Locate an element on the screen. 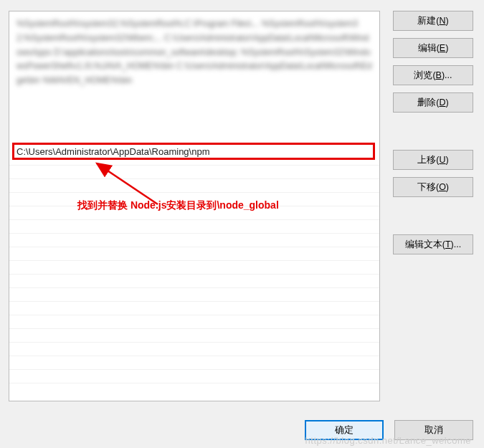  edittext-button: 编辑文本(T)... is located at coordinates (433, 244).